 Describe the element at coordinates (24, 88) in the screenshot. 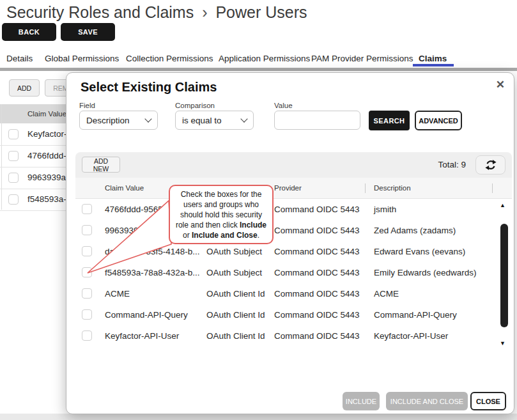

I see `add-button: ADD` at that location.